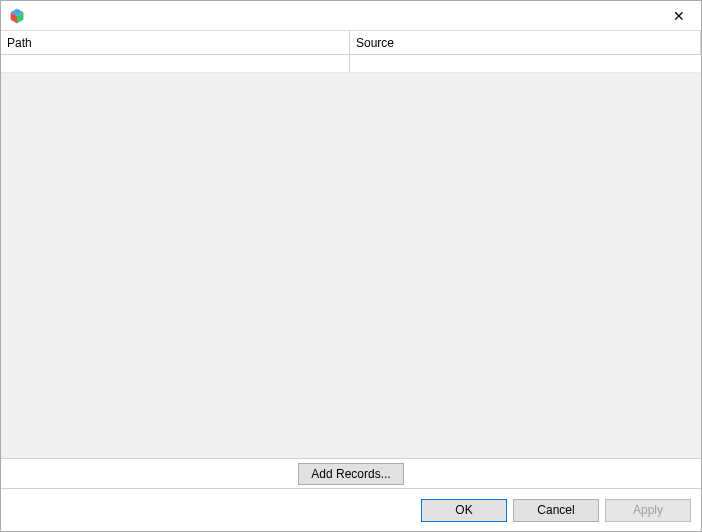 The width and height of the screenshot is (702, 532). What do you see at coordinates (464, 510) in the screenshot?
I see `ok-button: OK` at bounding box center [464, 510].